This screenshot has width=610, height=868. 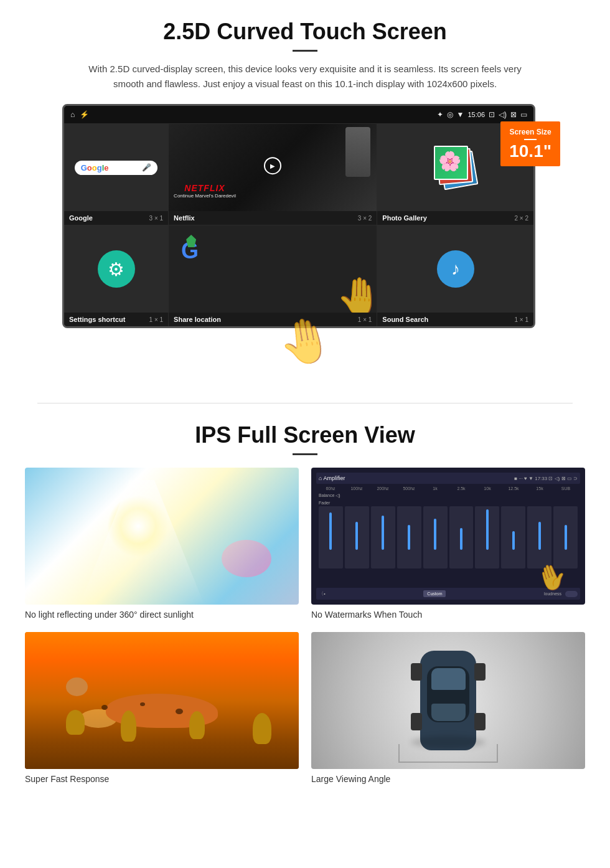 I want to click on mic-icon: 🎤, so click(x=147, y=167).